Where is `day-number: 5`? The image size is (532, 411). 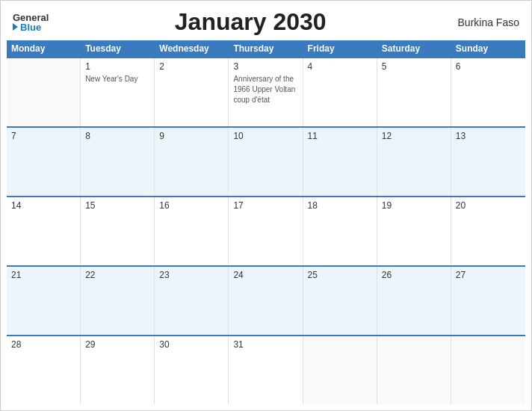
day-number: 5 is located at coordinates (414, 67).